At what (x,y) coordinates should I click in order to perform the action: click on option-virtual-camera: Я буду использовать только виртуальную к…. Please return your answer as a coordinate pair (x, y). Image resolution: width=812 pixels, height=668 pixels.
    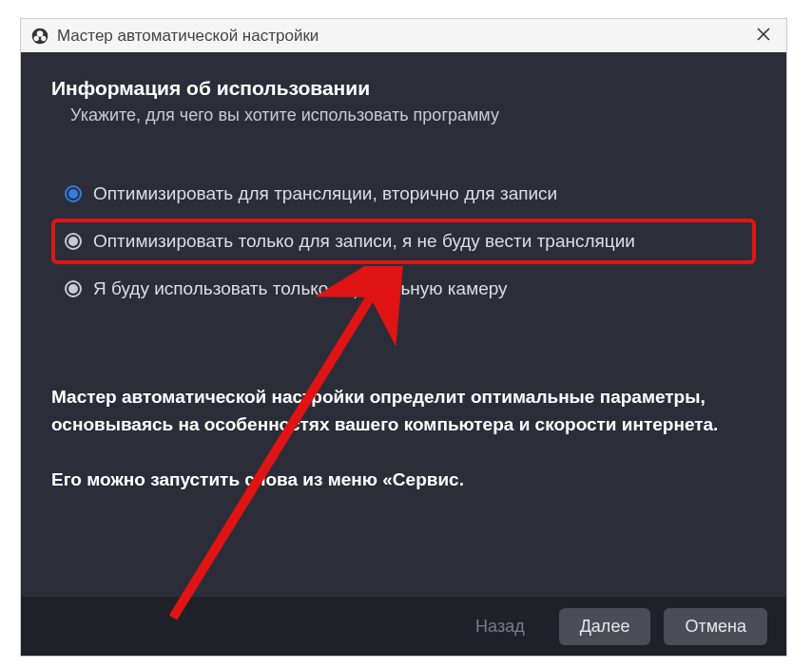
    Looking at the image, I should click on (403, 289).